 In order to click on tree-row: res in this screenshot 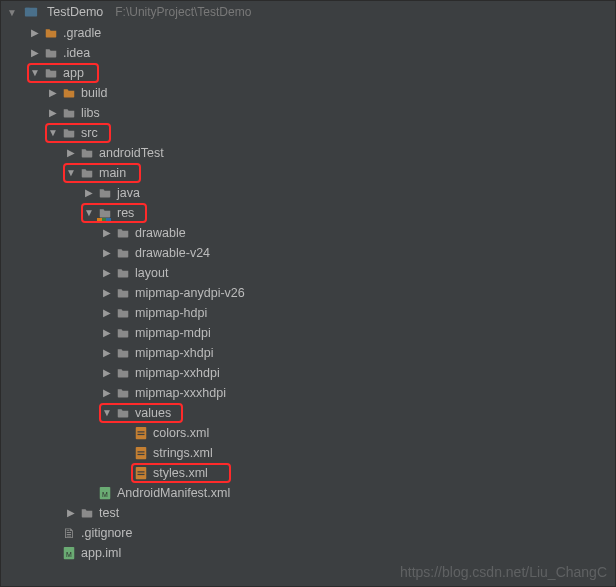, I will do `click(308, 213)`.